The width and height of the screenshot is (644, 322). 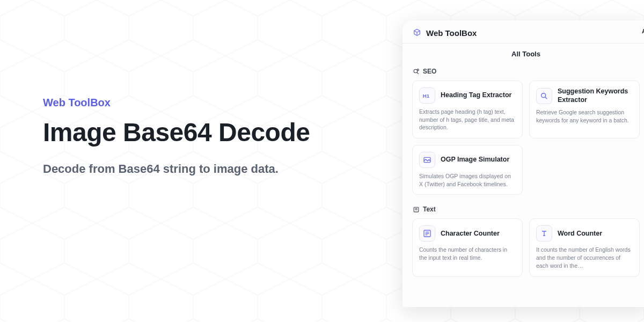 I want to click on card-title: OGP Image Simulator, so click(x=475, y=160).